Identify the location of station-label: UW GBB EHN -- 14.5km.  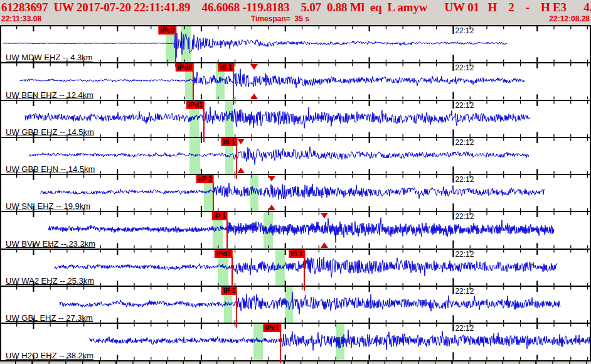
(50, 169).